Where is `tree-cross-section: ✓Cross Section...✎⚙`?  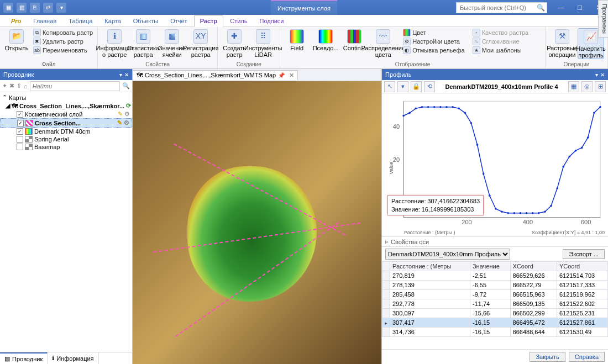
tree-cross-section: ✓Cross Section...✎⚙ is located at coordinates (66, 123).